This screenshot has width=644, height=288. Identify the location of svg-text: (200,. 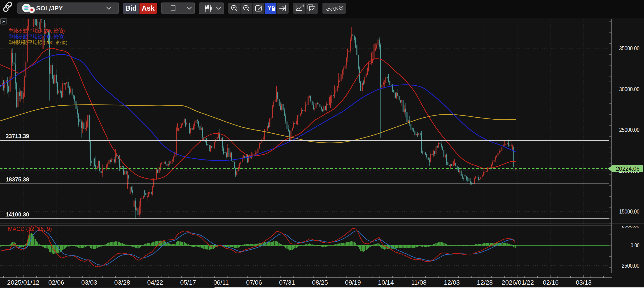
(49, 43).